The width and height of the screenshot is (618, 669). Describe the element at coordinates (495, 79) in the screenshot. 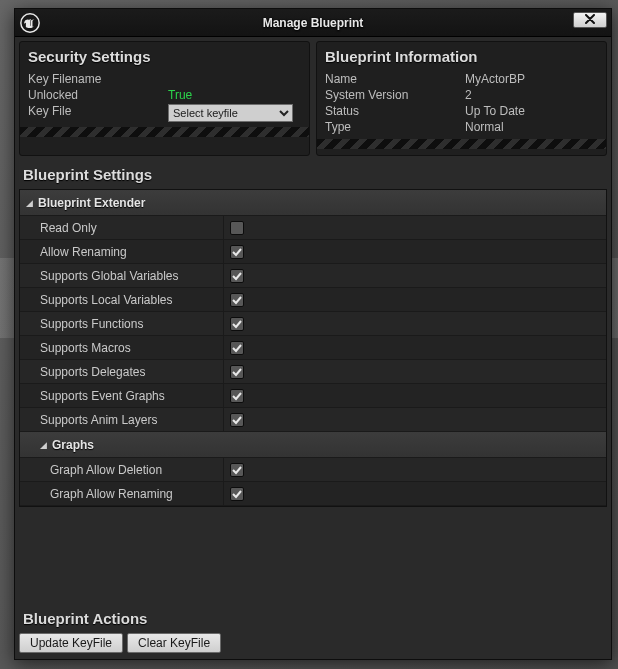

I see `bp-name-value: MyActorBP` at that location.